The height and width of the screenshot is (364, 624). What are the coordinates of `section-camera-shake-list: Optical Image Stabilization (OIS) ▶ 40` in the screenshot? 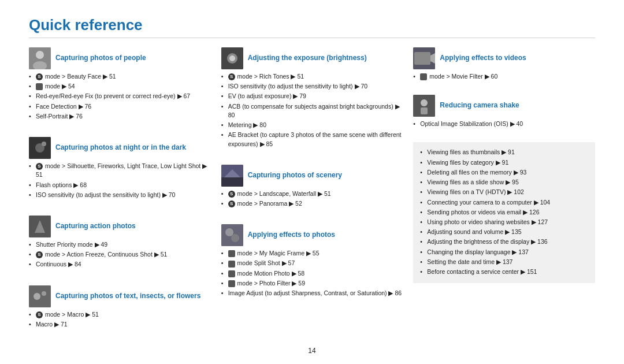 It's located at (504, 124).